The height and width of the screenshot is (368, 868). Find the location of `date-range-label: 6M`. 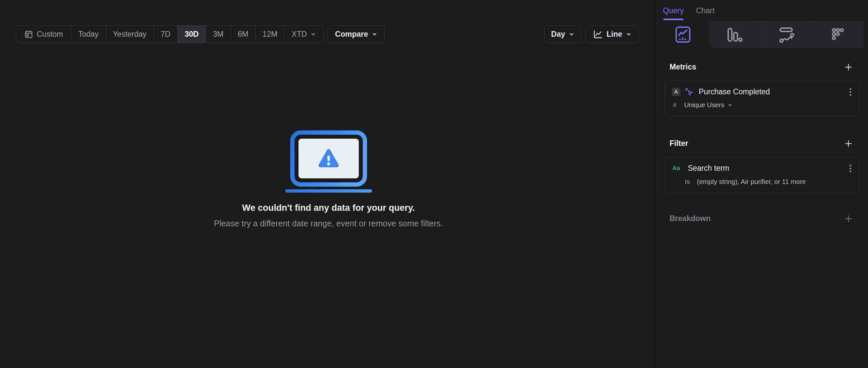

date-range-label: 6M is located at coordinates (243, 34).